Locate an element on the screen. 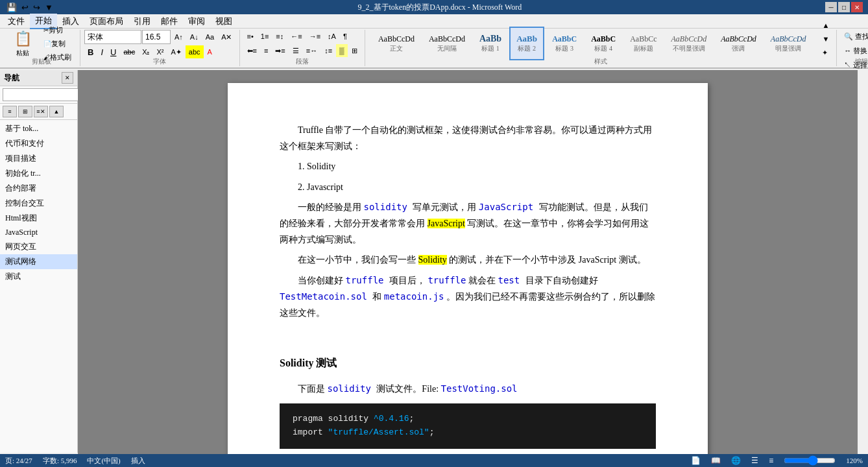 This screenshot has width=868, height=467. zoom-slider is located at coordinates (810, 461).